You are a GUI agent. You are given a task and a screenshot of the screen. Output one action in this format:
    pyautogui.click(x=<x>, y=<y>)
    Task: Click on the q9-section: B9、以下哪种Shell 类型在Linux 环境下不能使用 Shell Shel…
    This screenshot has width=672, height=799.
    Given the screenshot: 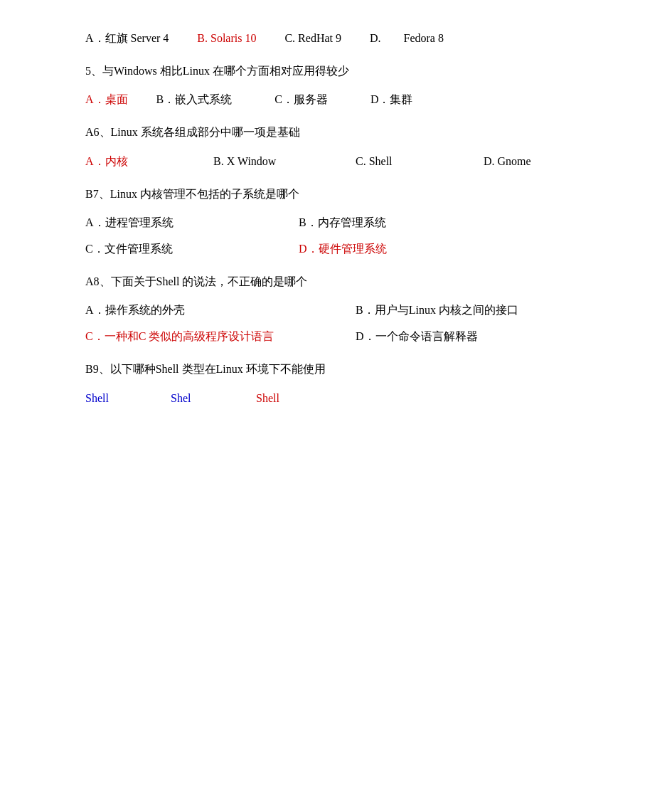 What is the action you would take?
    pyautogui.click(x=336, y=384)
    